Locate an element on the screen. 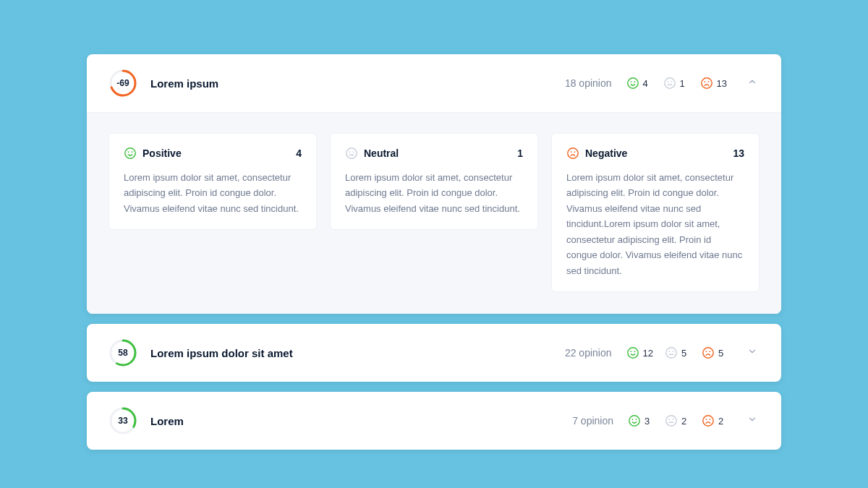 This screenshot has height=488, width=868. sentiment-summary: 322 is located at coordinates (677, 421).